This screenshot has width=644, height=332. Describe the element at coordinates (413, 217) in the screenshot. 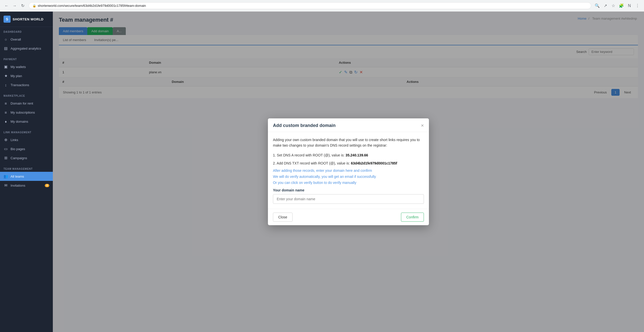

I see `confirm-button: Confirm` at that location.